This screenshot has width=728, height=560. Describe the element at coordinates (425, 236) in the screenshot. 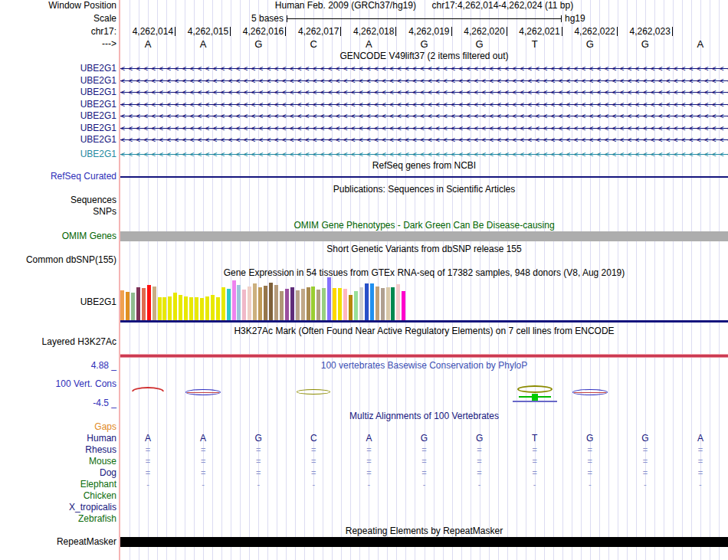

I see `omim-gene-bar` at that location.